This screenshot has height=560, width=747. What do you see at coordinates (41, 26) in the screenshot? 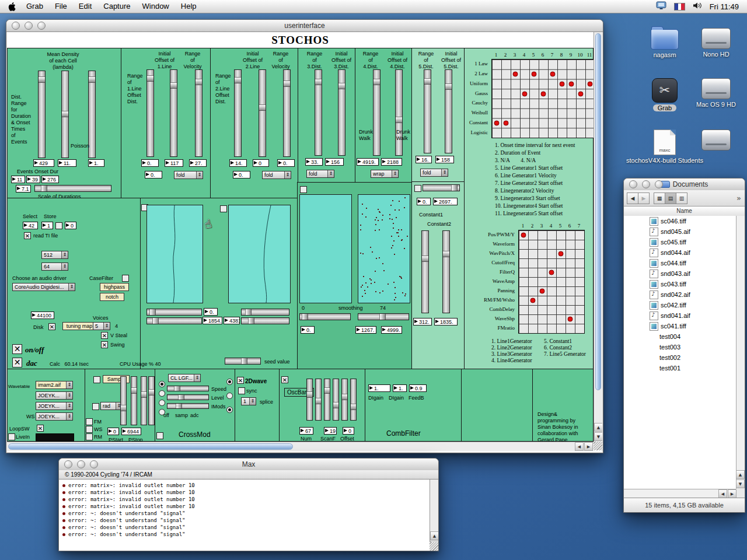
I see `zoom-button` at bounding box center [41, 26].